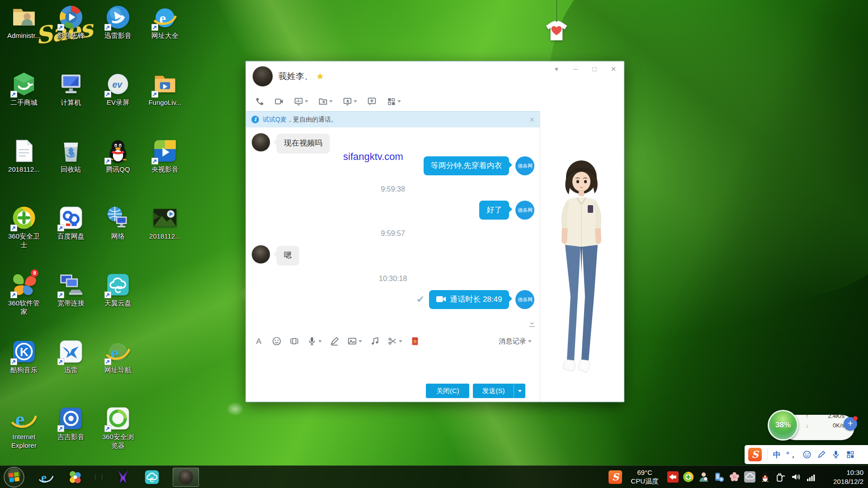 This screenshot has width=868, height=488. What do you see at coordinates (372, 101) in the screenshot?
I see `create-chat-icon` at bounding box center [372, 101].